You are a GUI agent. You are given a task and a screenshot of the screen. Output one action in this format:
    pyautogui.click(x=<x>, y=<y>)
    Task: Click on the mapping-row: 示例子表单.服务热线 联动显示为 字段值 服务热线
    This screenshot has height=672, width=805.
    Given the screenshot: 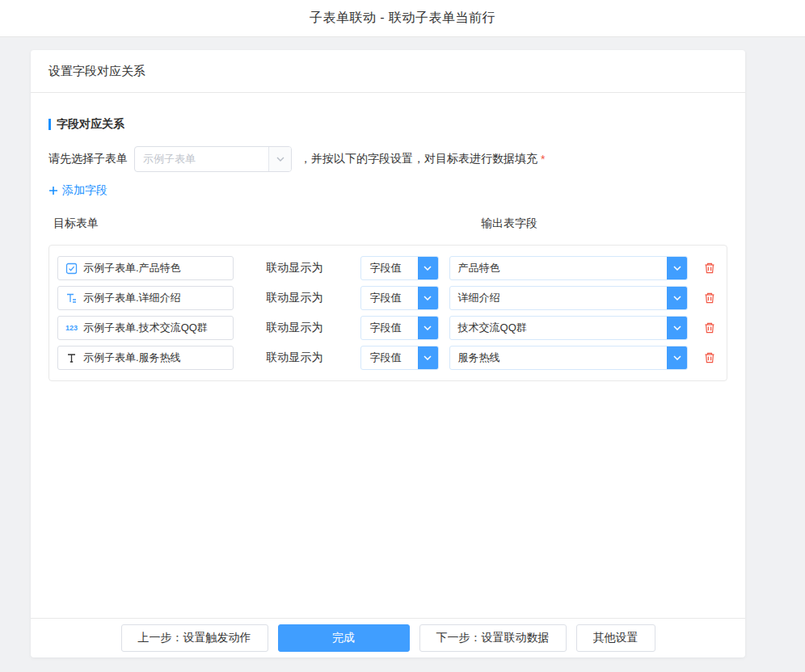 What is the action you would take?
    pyautogui.click(x=388, y=358)
    